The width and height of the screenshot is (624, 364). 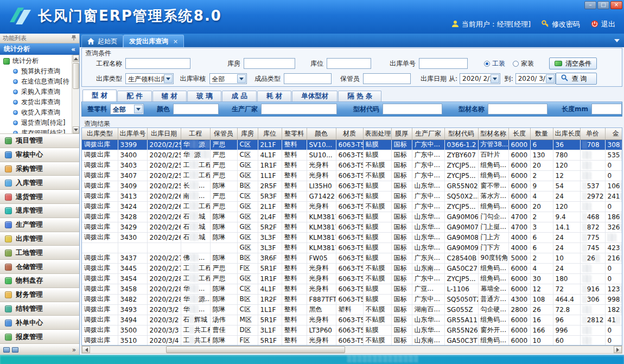 What do you see at coordinates (40, 323) in the screenshot?
I see `sidebar-menu-item: 补单中心` at bounding box center [40, 323].